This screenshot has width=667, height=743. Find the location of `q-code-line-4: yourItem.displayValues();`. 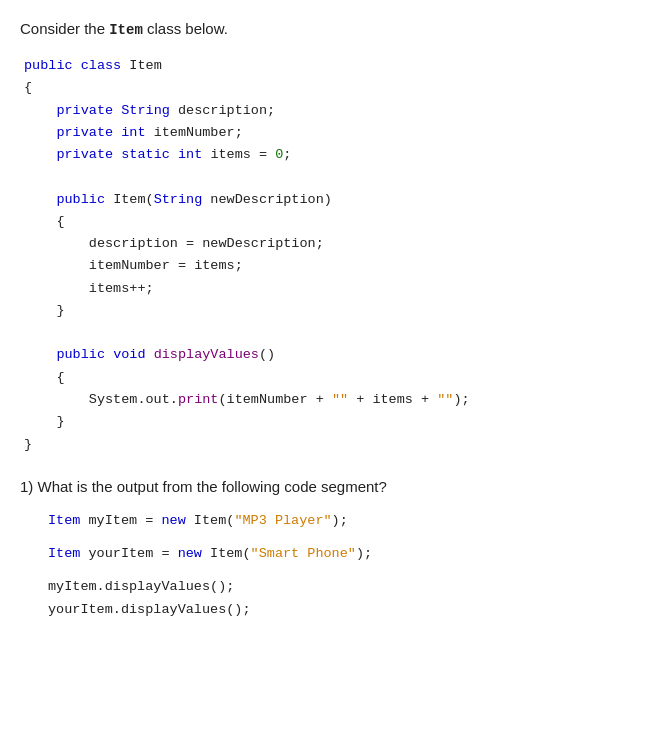

q-code-line-4: yourItem.displayValues(); is located at coordinates (348, 610).